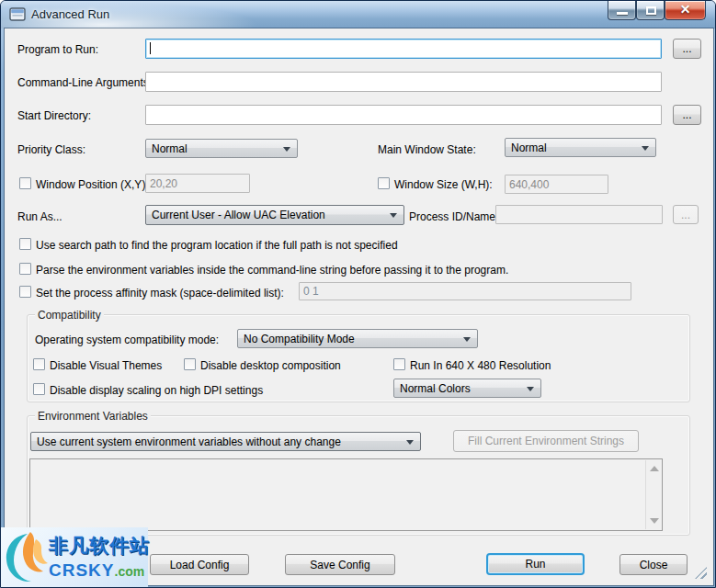  Describe the element at coordinates (557, 184) in the screenshot. I see `window-size-input` at that location.